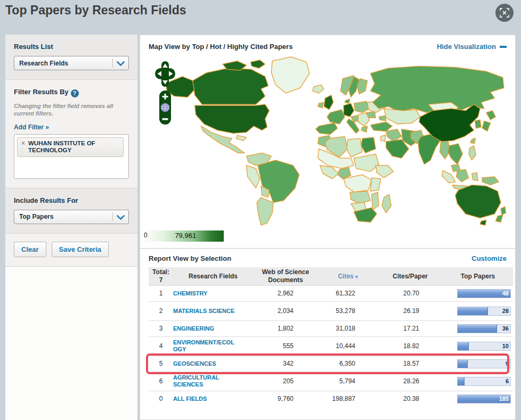  Describe the element at coordinates (70, 147) in the screenshot. I see `filter-chip: × WUHAN INSTITUTE OF TECHNOLOGY` at that location.